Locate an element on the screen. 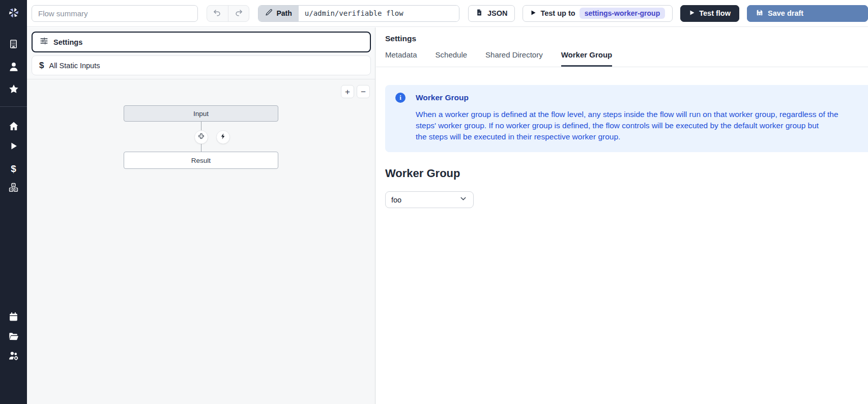  result-node-label: Result is located at coordinates (201, 161).